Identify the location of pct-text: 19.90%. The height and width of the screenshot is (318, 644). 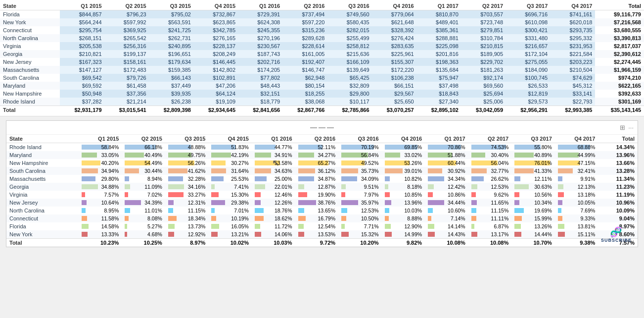
(326, 195).